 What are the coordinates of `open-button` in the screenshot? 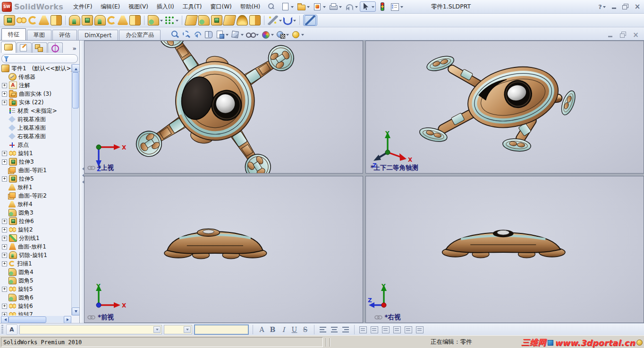 It's located at (303, 7).